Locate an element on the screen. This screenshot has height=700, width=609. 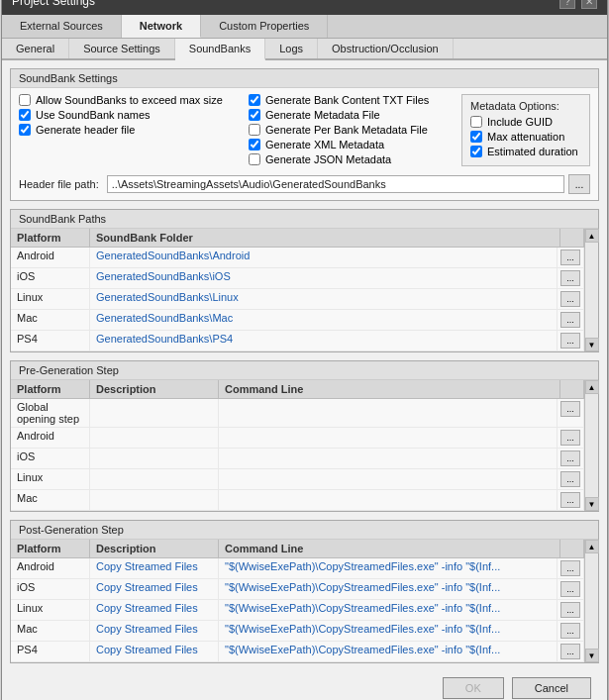
cb-use-names is located at coordinates (25, 115).